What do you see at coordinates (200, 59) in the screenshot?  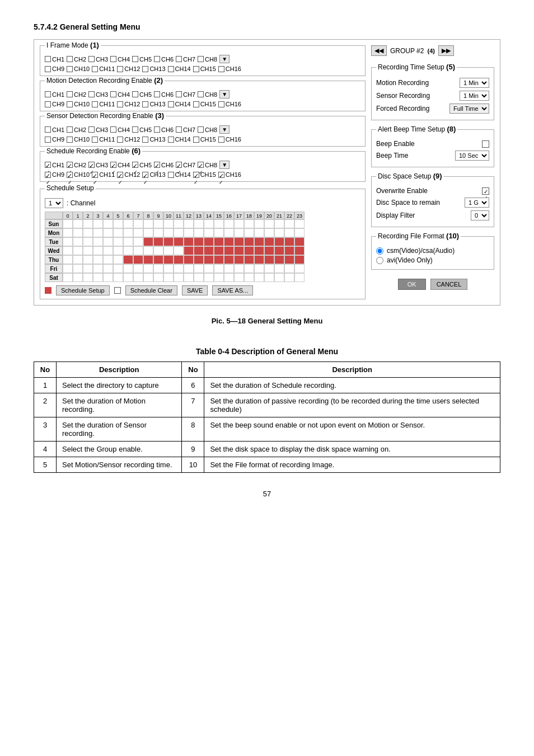 I see `ch8-cb` at bounding box center [200, 59].